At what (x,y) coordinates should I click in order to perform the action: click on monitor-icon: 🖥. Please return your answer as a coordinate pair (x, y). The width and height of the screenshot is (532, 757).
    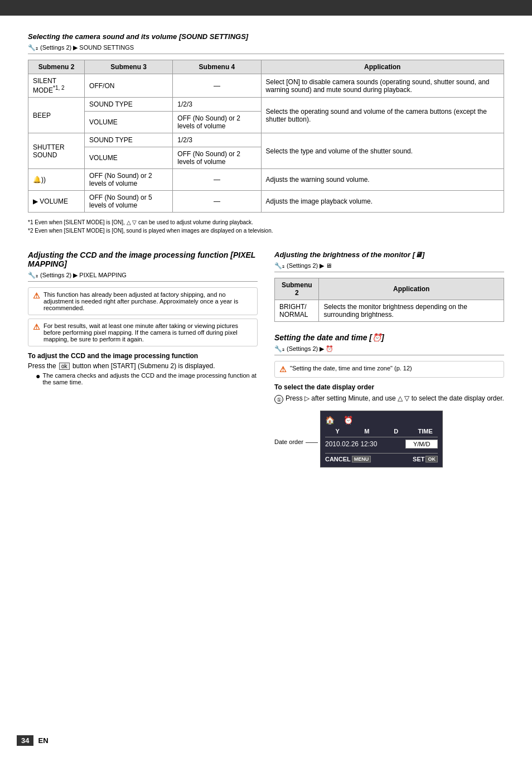
    Looking at the image, I should click on (418, 254).